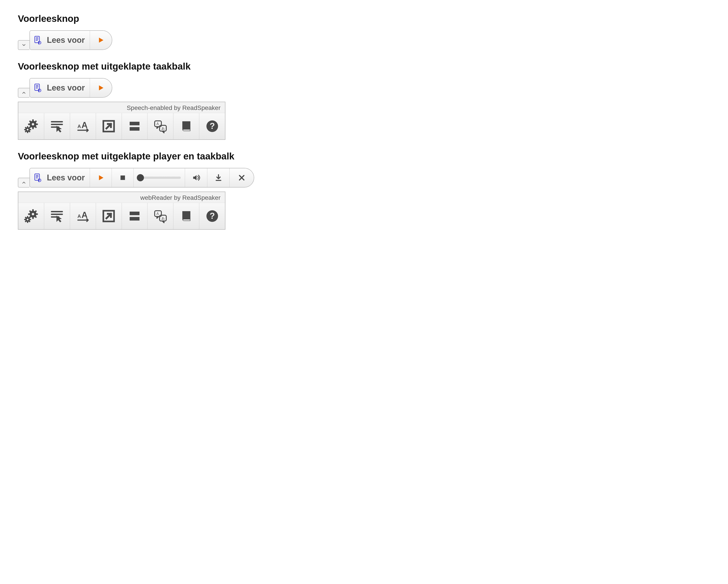 The image size is (728, 584). I want to click on close-button, so click(242, 178).